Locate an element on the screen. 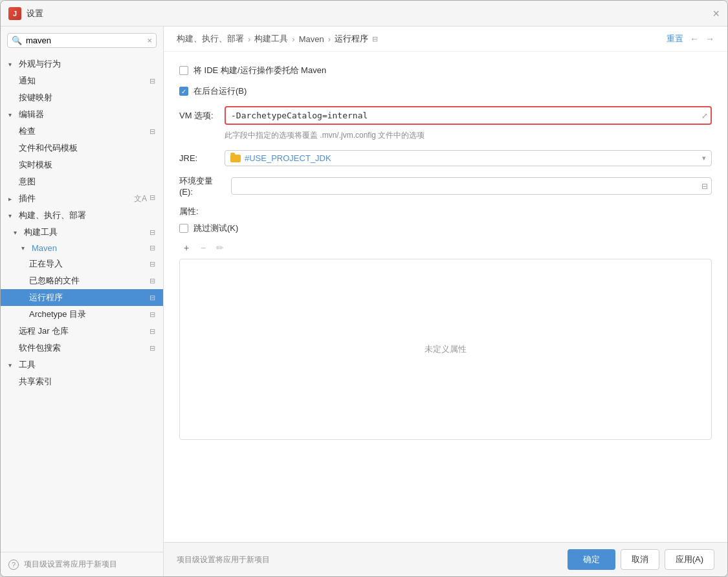 This screenshot has height=577, width=728. search-icon: 🔍 is located at coordinates (17, 40).